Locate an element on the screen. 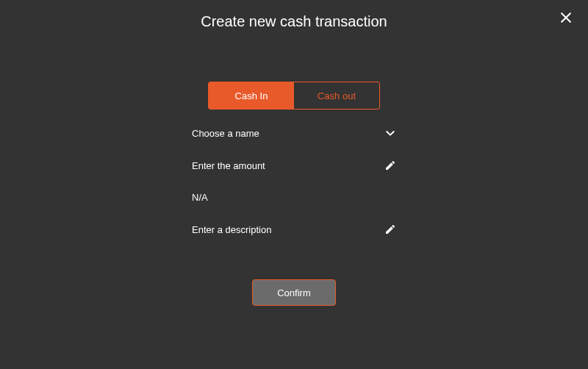 Image resolution: width=588 pixels, height=369 pixels. field-name-label: Choose a name is located at coordinates (226, 134).